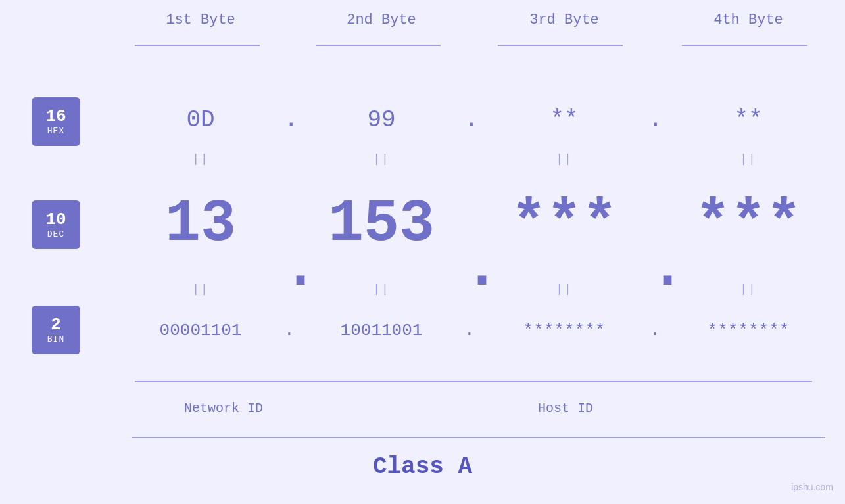  What do you see at coordinates (564, 331) in the screenshot?
I see `bin-val-3: ********` at bounding box center [564, 331].